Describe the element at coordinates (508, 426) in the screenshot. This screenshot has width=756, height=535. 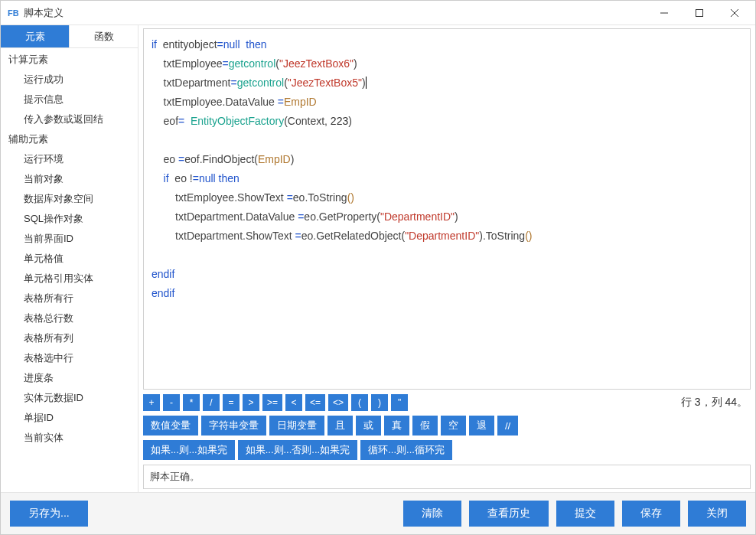
I see `kw-comment: //` at that location.